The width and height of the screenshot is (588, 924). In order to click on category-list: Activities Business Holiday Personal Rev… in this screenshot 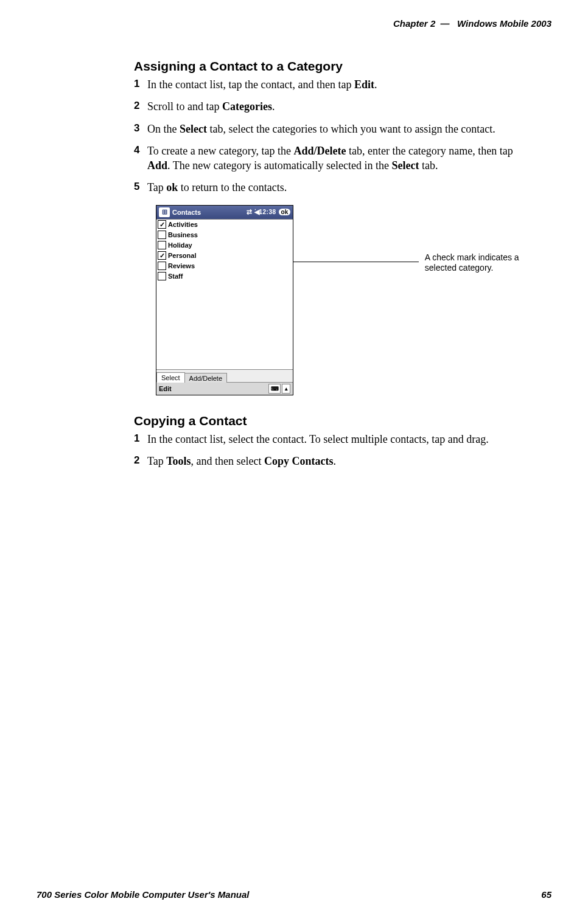, I will do `click(225, 294)`.